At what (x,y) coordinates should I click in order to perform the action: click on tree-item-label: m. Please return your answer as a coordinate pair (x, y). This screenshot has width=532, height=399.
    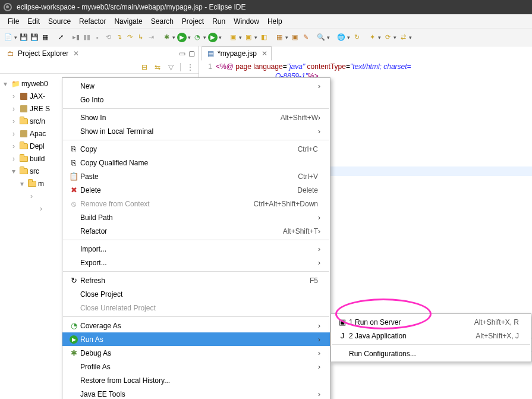
    Looking at the image, I should click on (41, 184).